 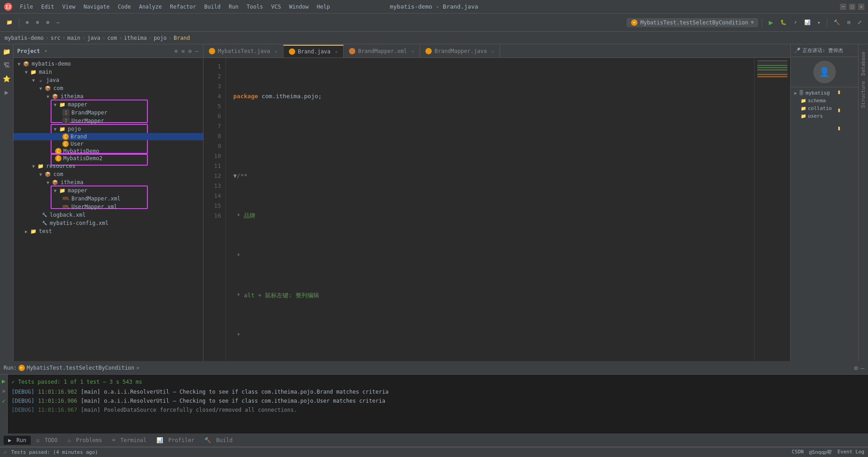 What do you see at coordinates (7, 65) in the screenshot?
I see `structure-icon: 🏗` at bounding box center [7, 65].